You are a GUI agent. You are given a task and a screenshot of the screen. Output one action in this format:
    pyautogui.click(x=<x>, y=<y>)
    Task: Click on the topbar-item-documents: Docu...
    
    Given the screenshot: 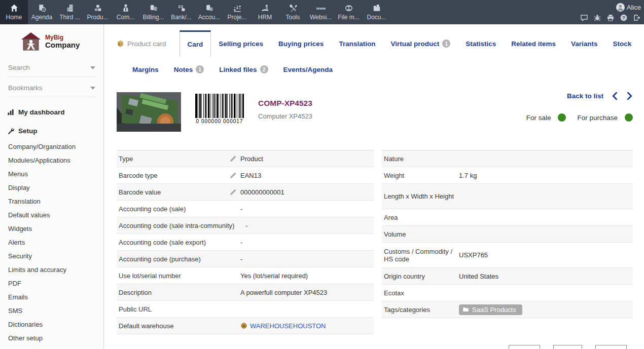 What is the action you would take?
    pyautogui.click(x=376, y=12)
    